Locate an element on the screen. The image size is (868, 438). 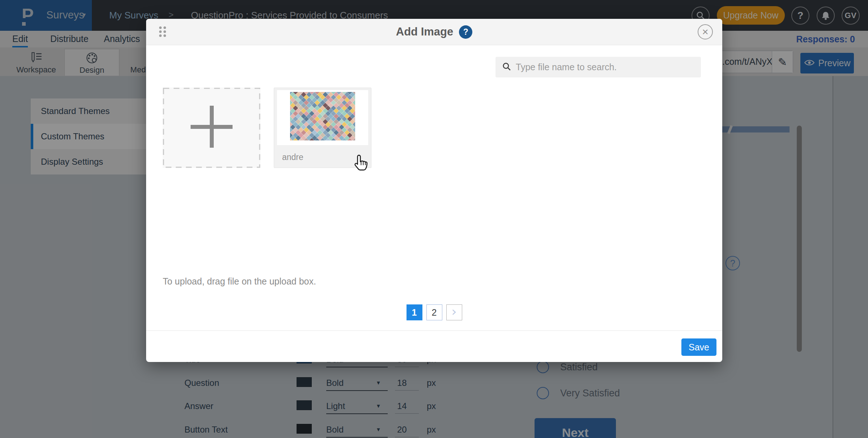
modal-footer: Save is located at coordinates (434, 346).